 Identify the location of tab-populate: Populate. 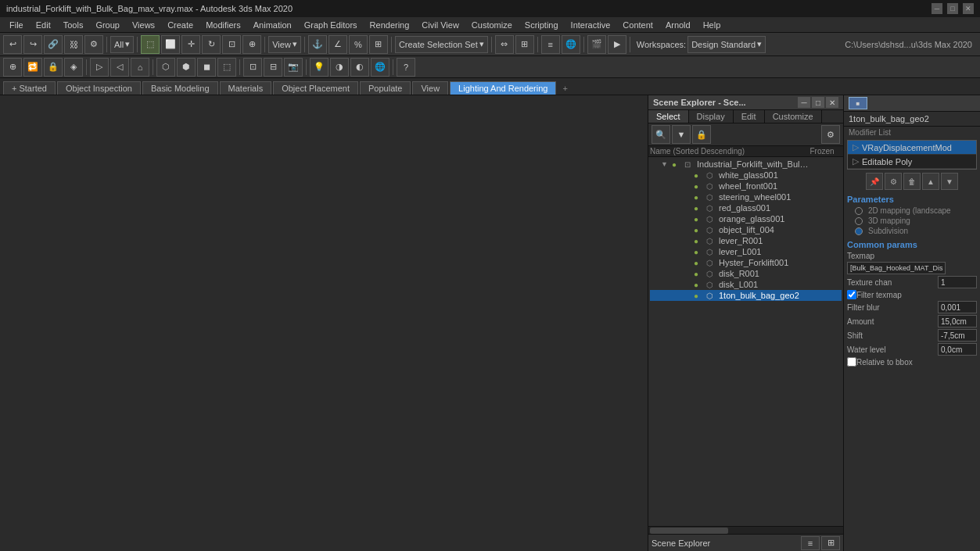
(385, 88).